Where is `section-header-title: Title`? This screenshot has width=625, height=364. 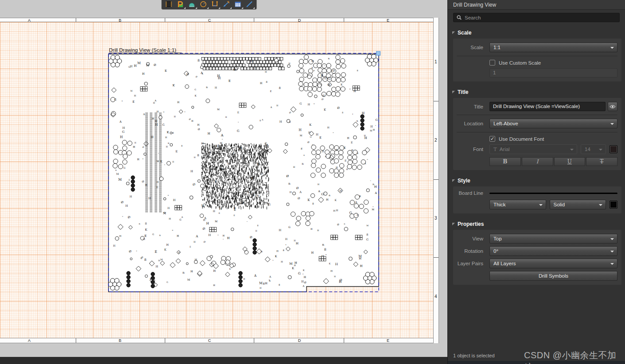
section-header-title: Title is located at coordinates (539, 92).